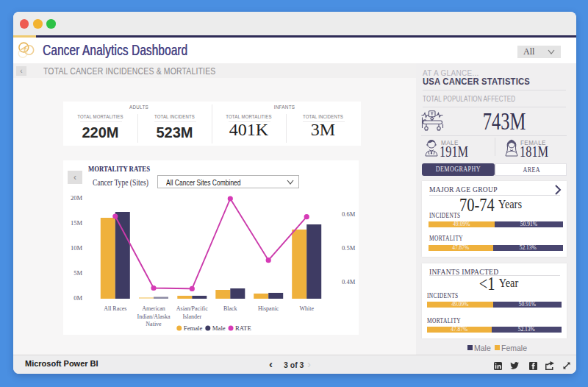  Describe the element at coordinates (231, 309) in the screenshot. I see `svg-text: Black` at that location.